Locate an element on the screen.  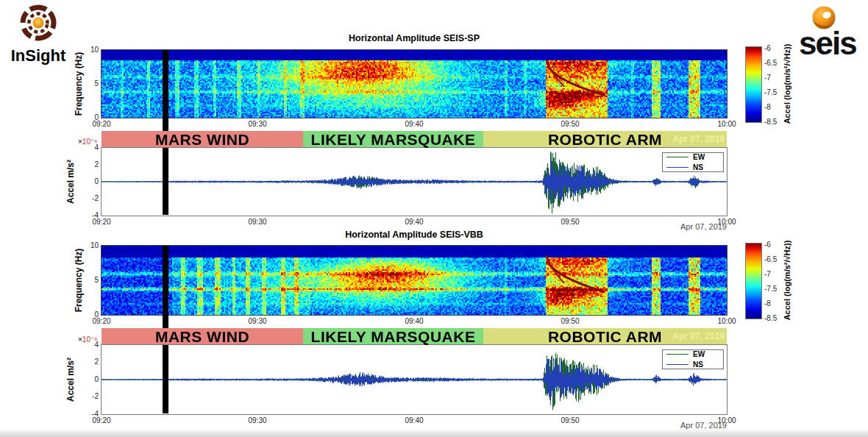
sp-cbtick-5: -8.5 is located at coordinates (771, 122).